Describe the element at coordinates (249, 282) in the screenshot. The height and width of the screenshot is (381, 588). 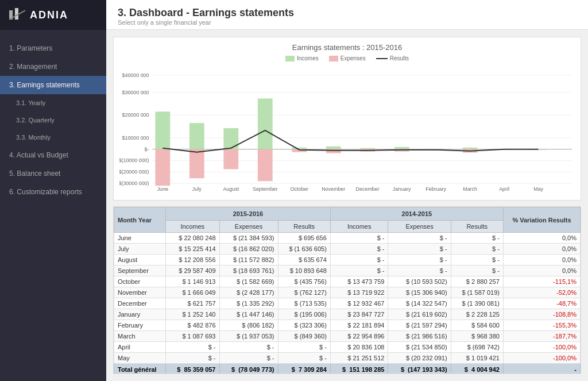
I see `table-cell: $ (1 582 669)` at that location.